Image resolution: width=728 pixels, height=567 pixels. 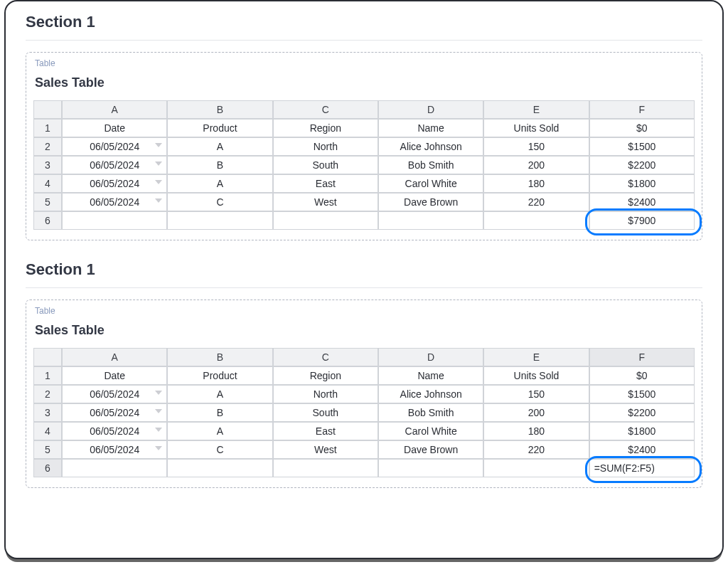 What do you see at coordinates (642, 468) in the screenshot?
I see `formula-input` at bounding box center [642, 468].